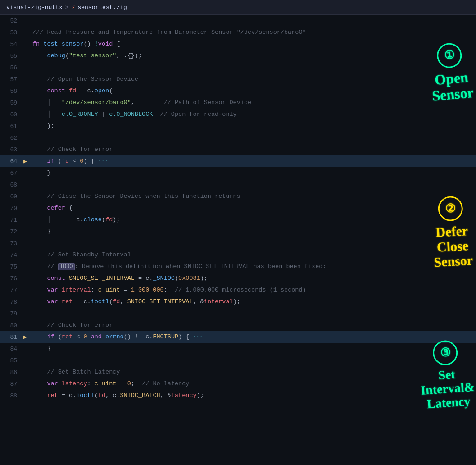 This screenshot has width=476, height=465. What do you see at coordinates (73, 7) in the screenshot?
I see `file-type-icon: ⚡` at bounding box center [73, 7].